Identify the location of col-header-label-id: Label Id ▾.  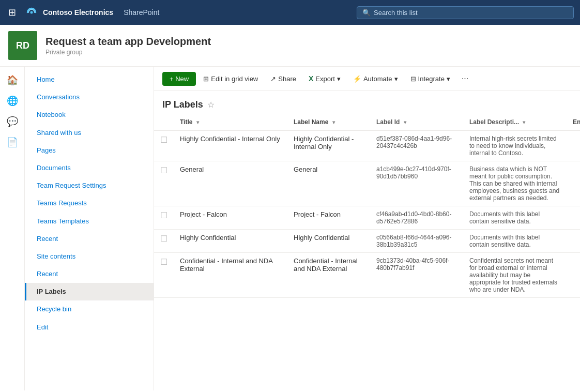
(417, 122).